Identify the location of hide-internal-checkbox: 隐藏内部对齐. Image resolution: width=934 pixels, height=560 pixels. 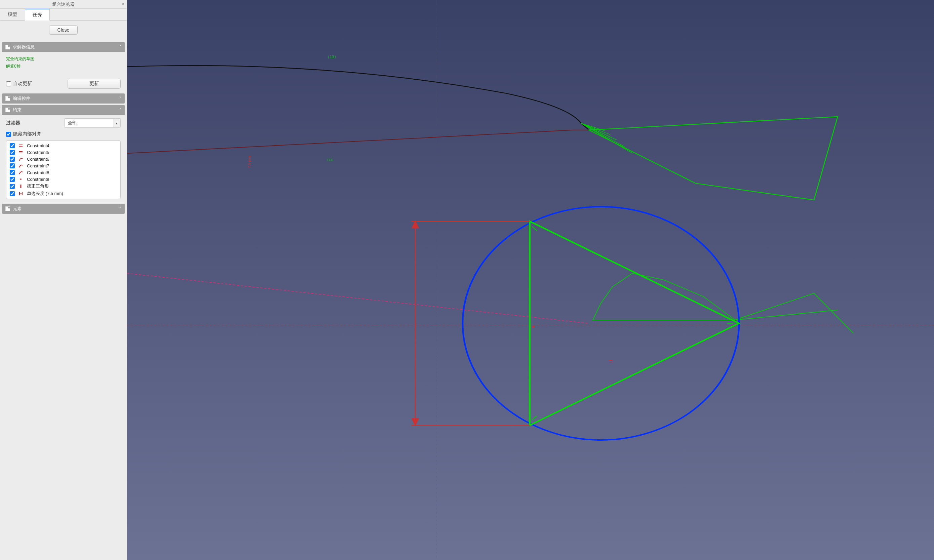
(63, 134).